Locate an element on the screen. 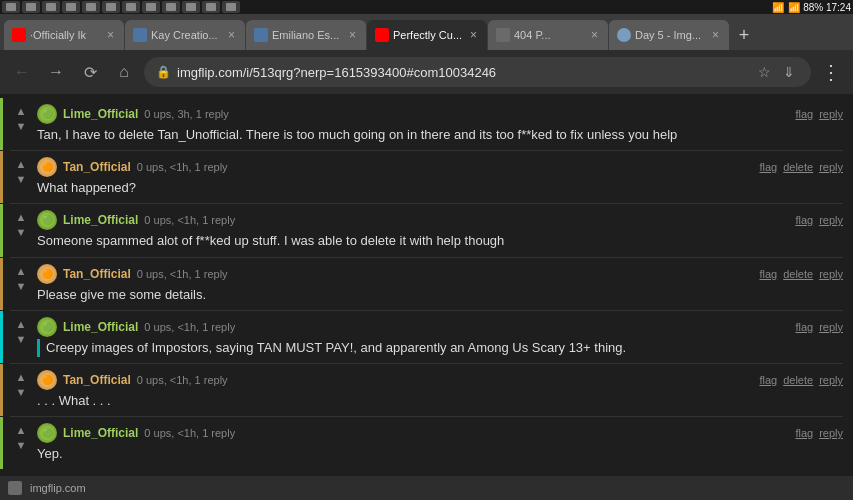 The width and height of the screenshot is (853, 500). mini-tab-container is located at coordinates (386, 7).